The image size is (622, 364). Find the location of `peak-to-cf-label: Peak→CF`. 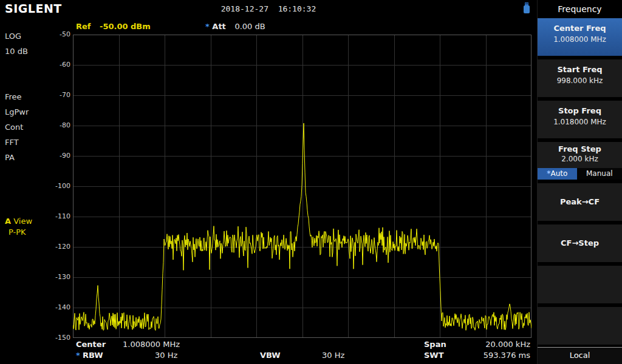

peak-to-cf-label: Peak→CF is located at coordinates (579, 195).